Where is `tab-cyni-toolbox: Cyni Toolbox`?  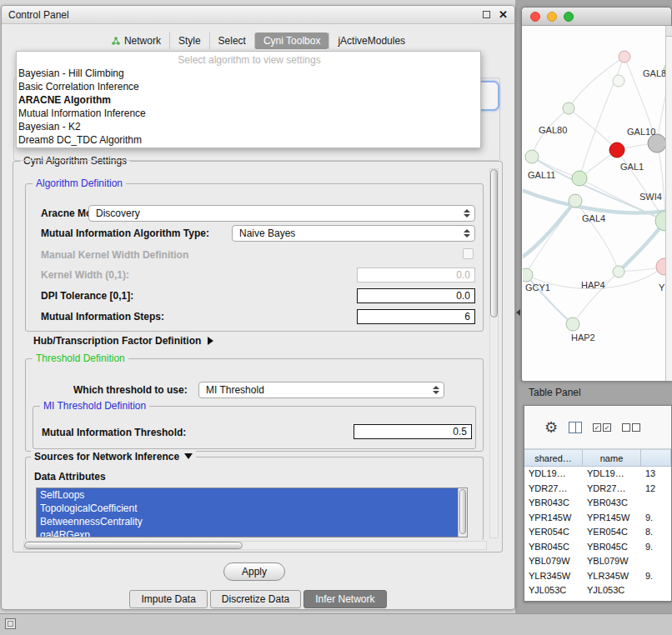
tab-cyni-toolbox: Cyni Toolbox is located at coordinates (292, 41).